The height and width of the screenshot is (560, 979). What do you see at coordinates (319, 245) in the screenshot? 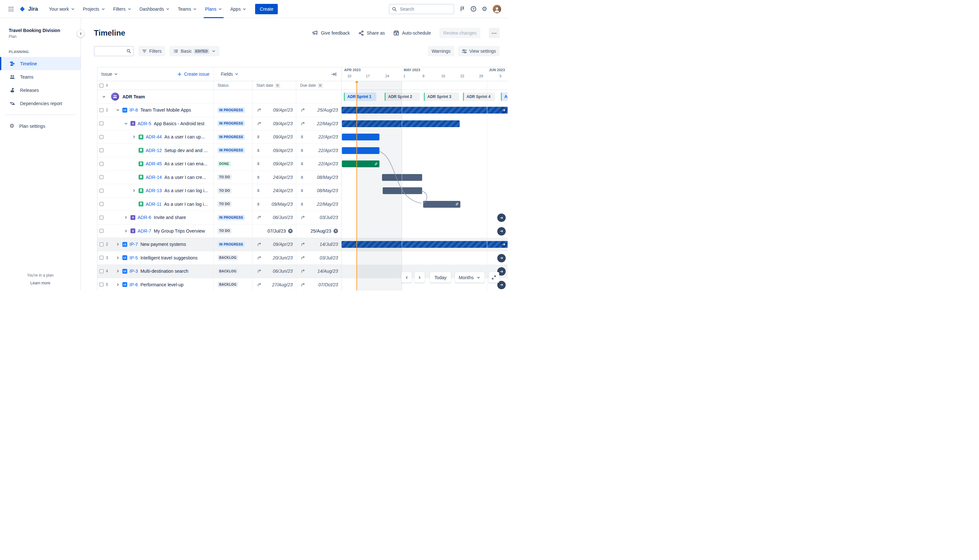
I see `due-date-cell: 14/Jul/23` at bounding box center [319, 245].